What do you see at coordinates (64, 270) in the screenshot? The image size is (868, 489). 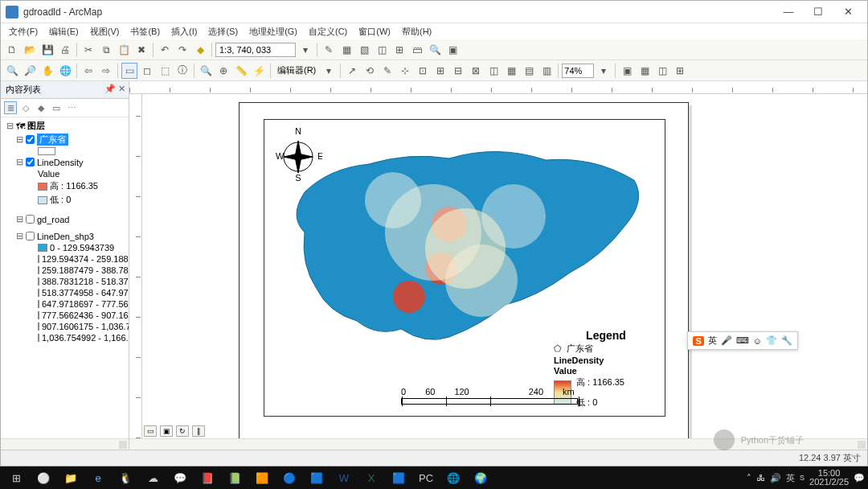 I see `class-row: 259.1887479 - 388.783` at bounding box center [64, 270].